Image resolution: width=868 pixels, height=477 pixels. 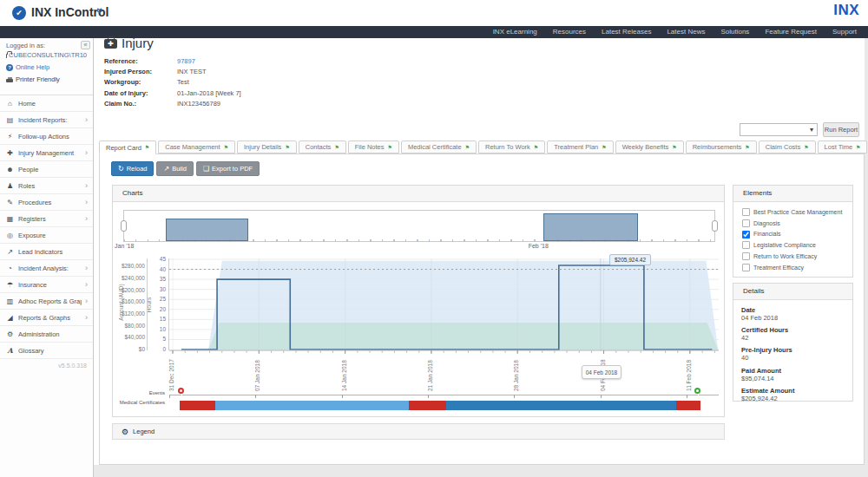 What do you see at coordinates (47, 350) in the screenshot?
I see `sidebar-item-glossary: AGlossary` at bounding box center [47, 350].